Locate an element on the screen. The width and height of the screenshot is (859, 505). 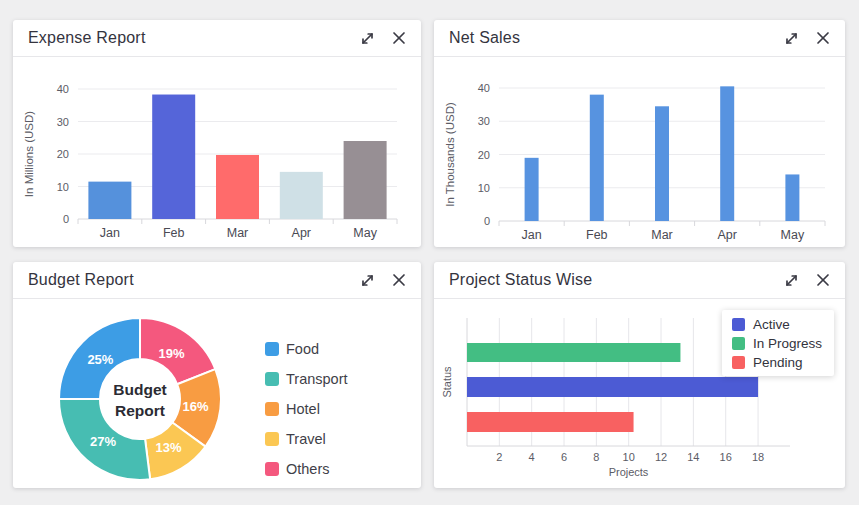
x-tick-label: 14 is located at coordinates (693, 457).